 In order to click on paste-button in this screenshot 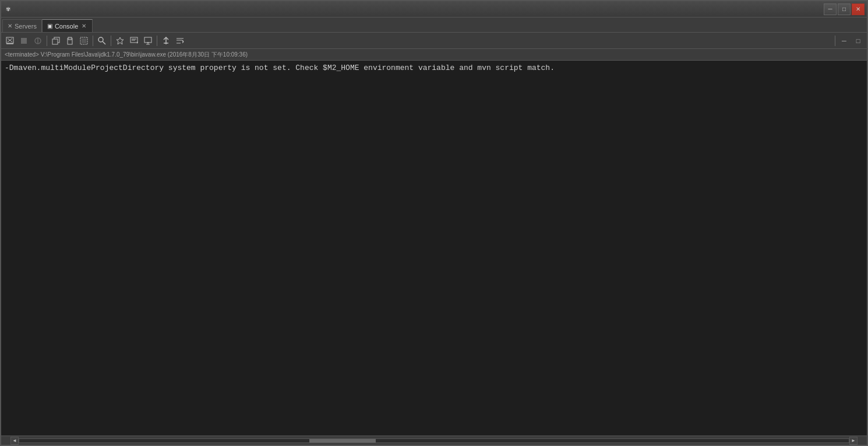, I will do `click(70, 41)`.